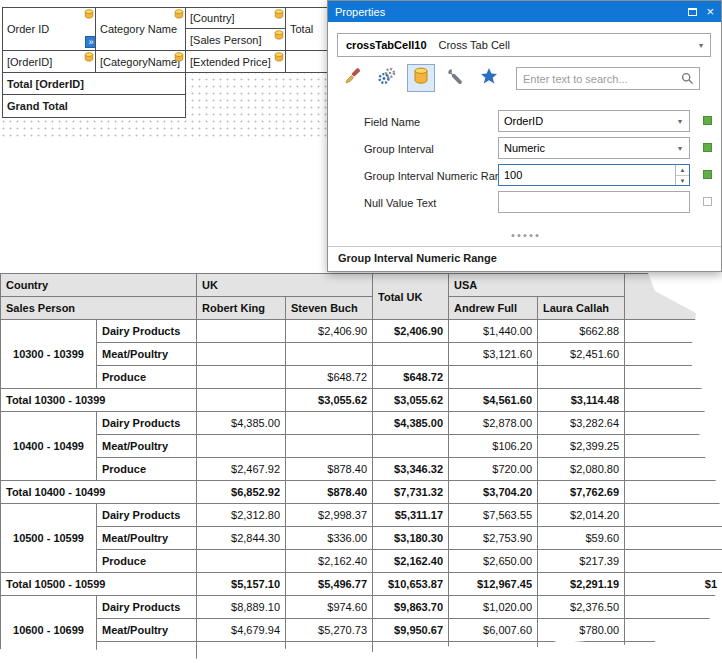 The width and height of the screenshot is (722, 663). What do you see at coordinates (38, 106) in the screenshot?
I see `cell-label: Grand Total` at bounding box center [38, 106].